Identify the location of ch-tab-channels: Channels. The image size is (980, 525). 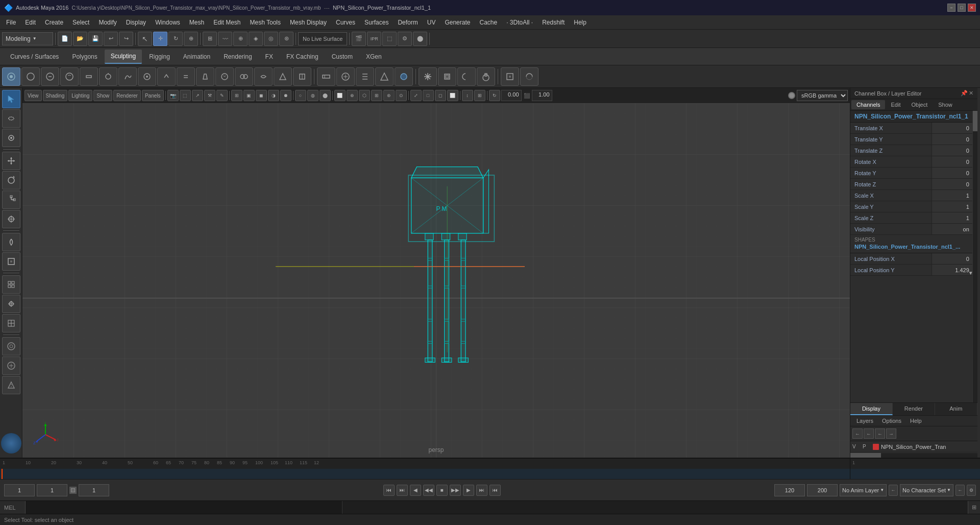
(868, 105).